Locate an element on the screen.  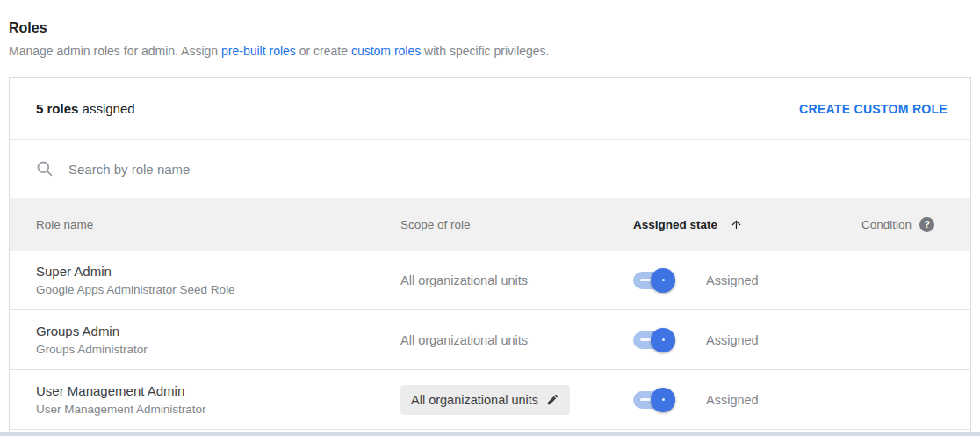
roles-count-number: 5 roles is located at coordinates (57, 109).